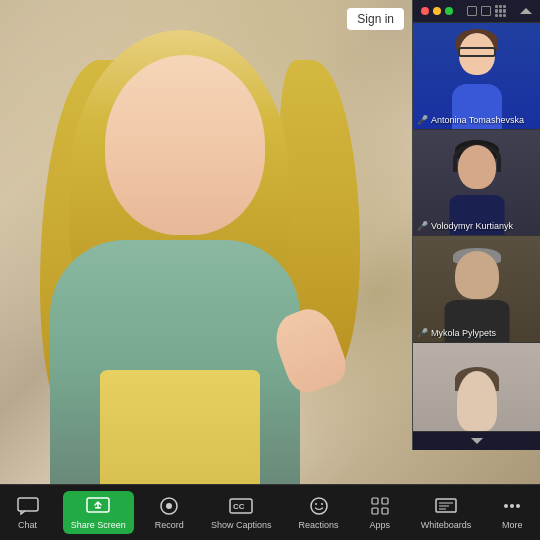  I want to click on tile-2-name-bar: 🎤 Volodymyr Kurtianyk, so click(477, 226).